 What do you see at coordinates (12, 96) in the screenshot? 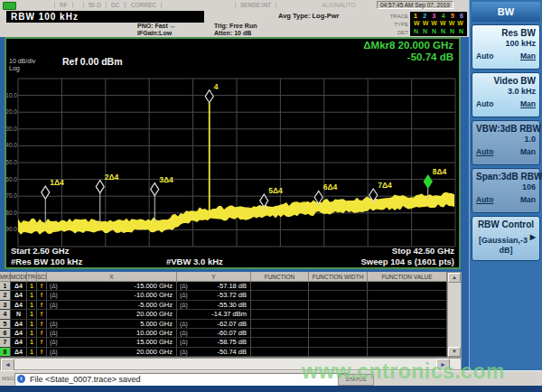
I see `svg-text: -10.0` at bounding box center [12, 96].